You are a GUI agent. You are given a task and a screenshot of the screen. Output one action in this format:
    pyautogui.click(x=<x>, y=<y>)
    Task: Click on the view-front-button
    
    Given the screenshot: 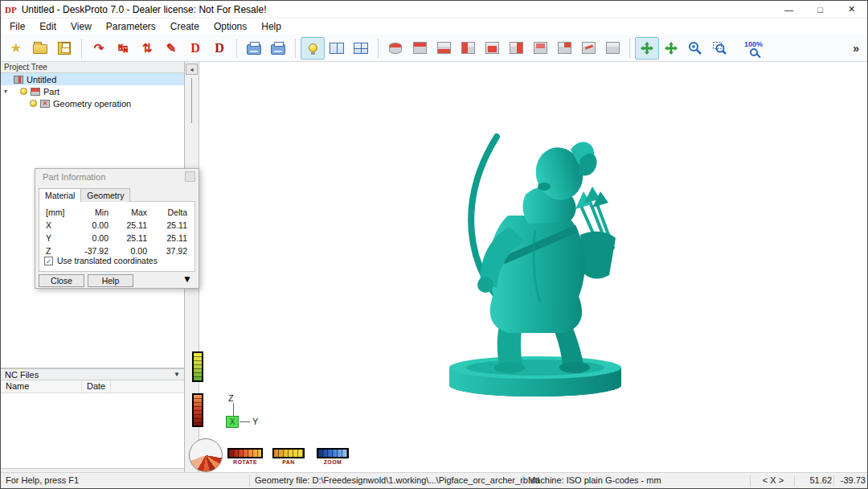 What is the action you would take?
    pyautogui.click(x=492, y=48)
    